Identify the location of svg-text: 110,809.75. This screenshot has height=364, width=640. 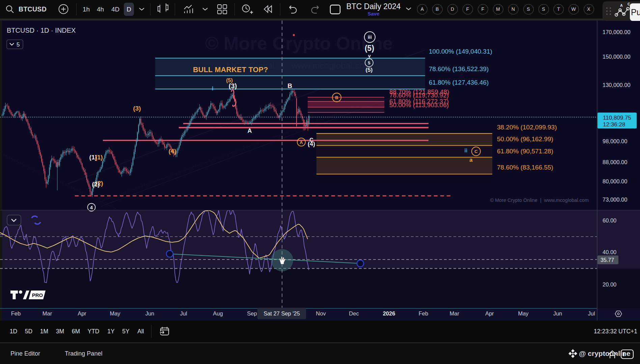
(617, 118).